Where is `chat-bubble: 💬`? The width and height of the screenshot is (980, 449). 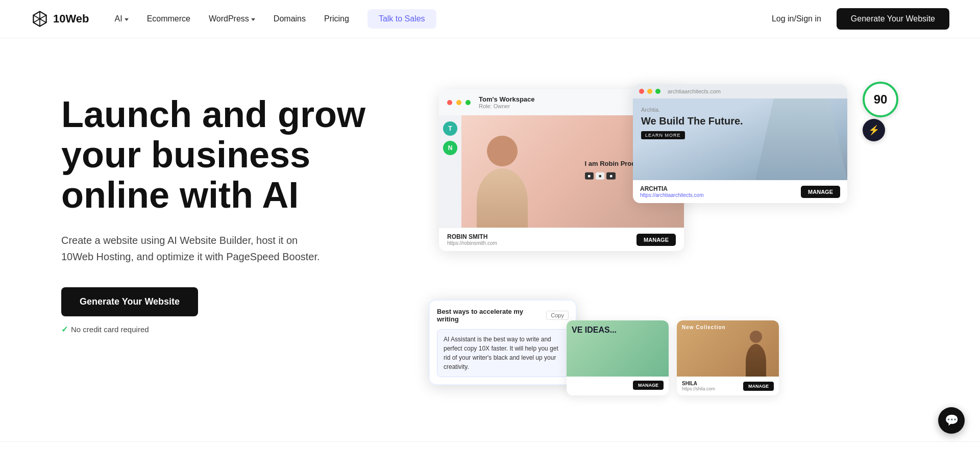
chat-bubble: 💬 is located at coordinates (951, 420).